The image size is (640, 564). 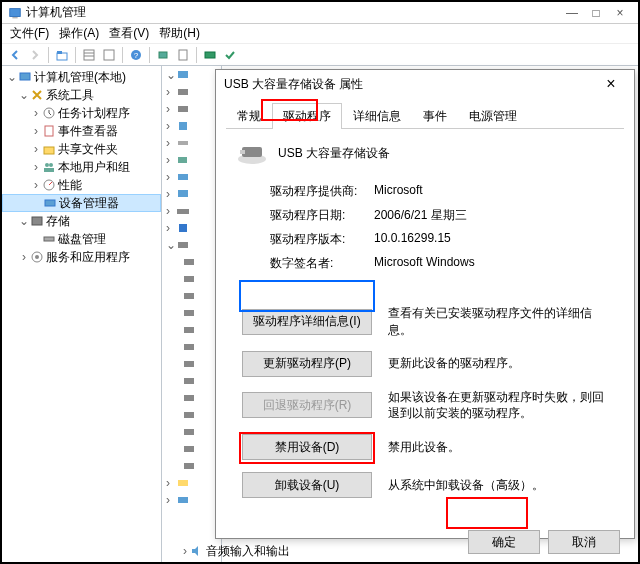 I want to click on tree-systools: ⌄系统工具, so click(x=82, y=95).